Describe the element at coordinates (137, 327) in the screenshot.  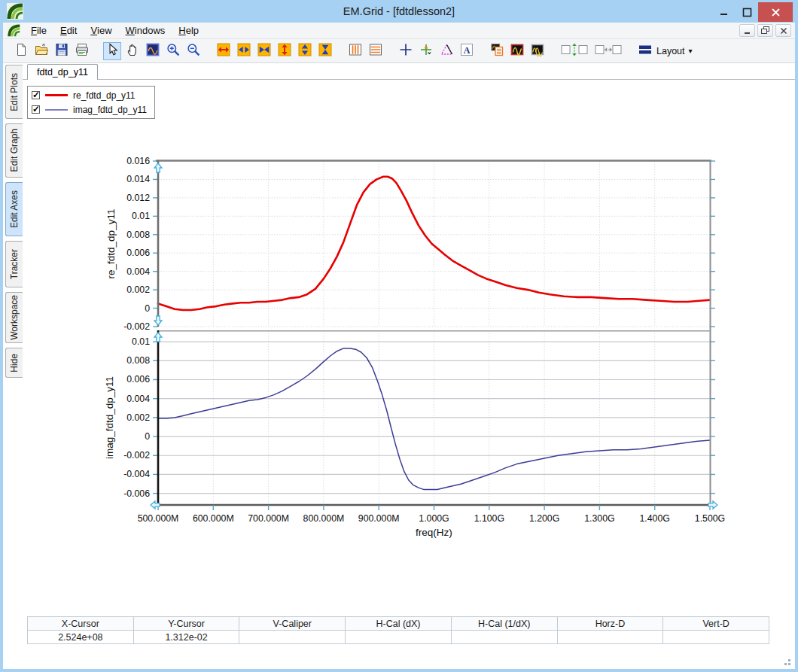
I see `y-tick-label: -0.002` at that location.